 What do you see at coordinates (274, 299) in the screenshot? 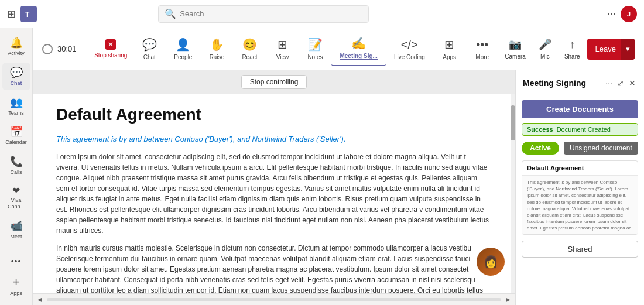
I see `doc-bottom-bar: ◀ ▶` at bounding box center [274, 299].